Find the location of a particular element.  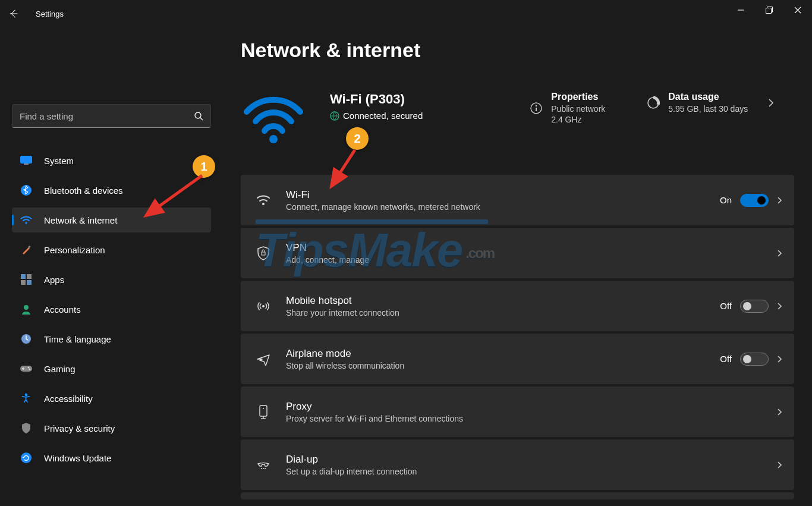

bluetooth-icon is located at coordinates (26, 190).